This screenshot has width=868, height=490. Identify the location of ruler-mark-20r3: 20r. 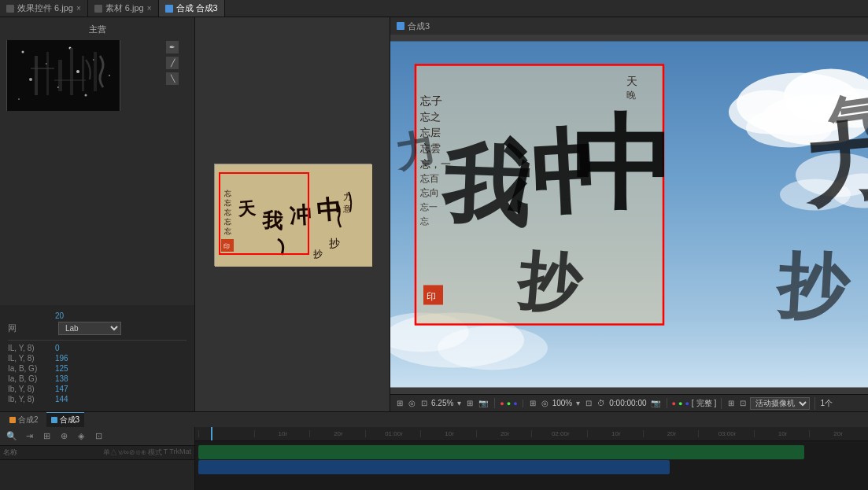
(670, 434).